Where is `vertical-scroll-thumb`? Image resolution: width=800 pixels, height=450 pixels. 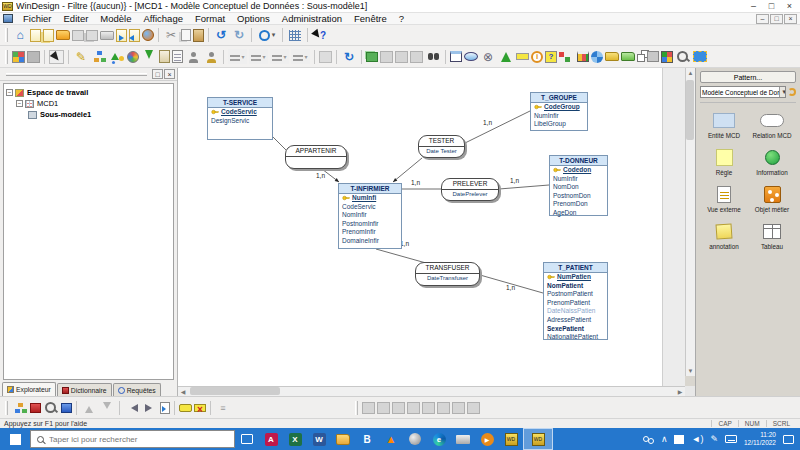 vertical-scroll-thumb is located at coordinates (690, 110).